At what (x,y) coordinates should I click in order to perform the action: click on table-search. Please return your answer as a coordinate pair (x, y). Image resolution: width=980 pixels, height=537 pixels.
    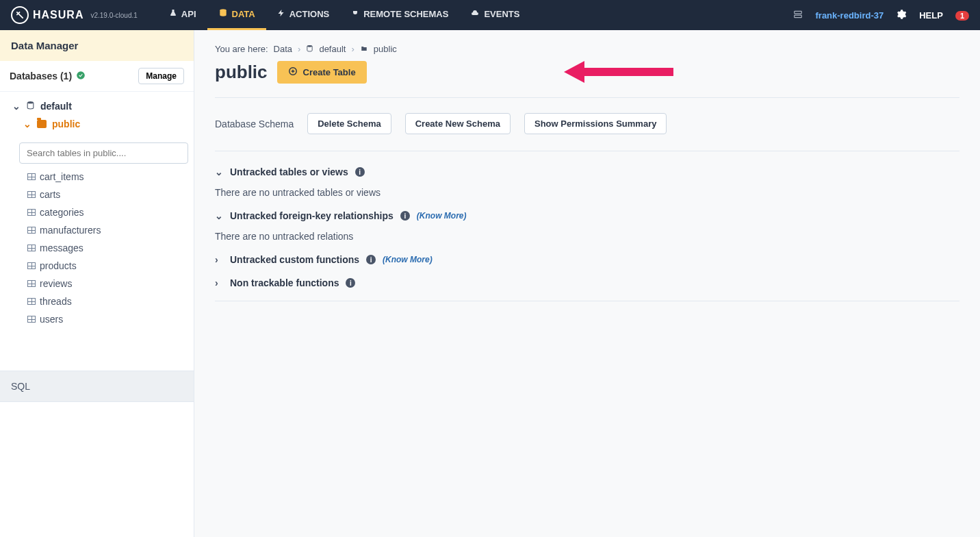
    Looking at the image, I should click on (104, 153).